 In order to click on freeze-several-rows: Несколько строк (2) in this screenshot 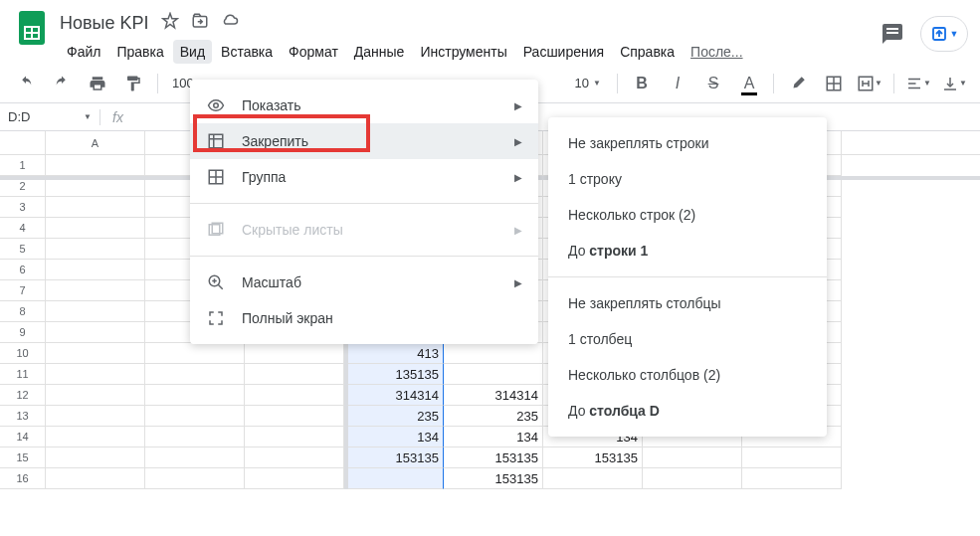, I will do `click(687, 215)`.